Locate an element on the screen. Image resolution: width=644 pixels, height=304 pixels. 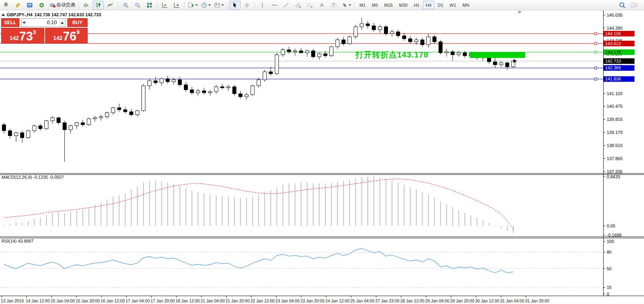
tile-windows-button is located at coordinates (149, 5).